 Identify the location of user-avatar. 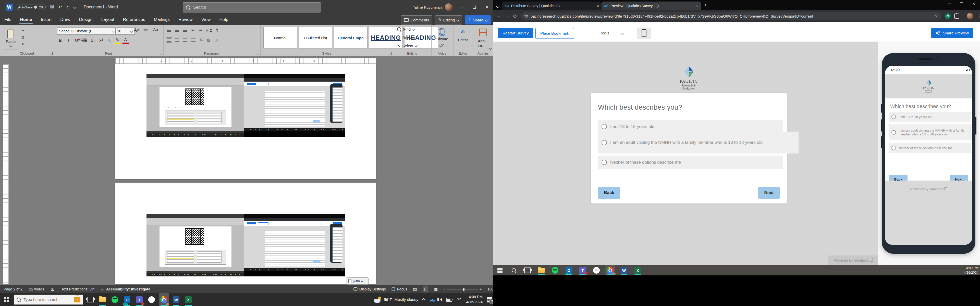
(449, 7).